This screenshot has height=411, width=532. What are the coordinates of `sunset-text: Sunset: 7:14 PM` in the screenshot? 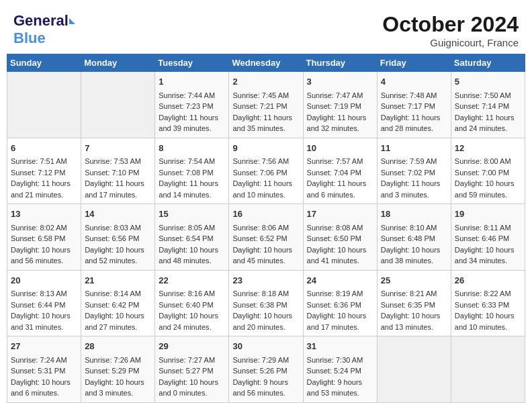 It's located at (482, 106).